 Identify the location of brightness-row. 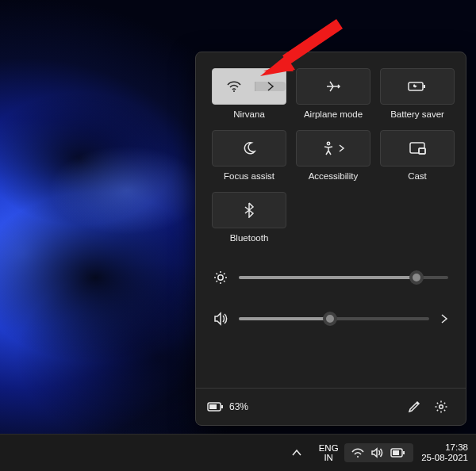
(331, 278).